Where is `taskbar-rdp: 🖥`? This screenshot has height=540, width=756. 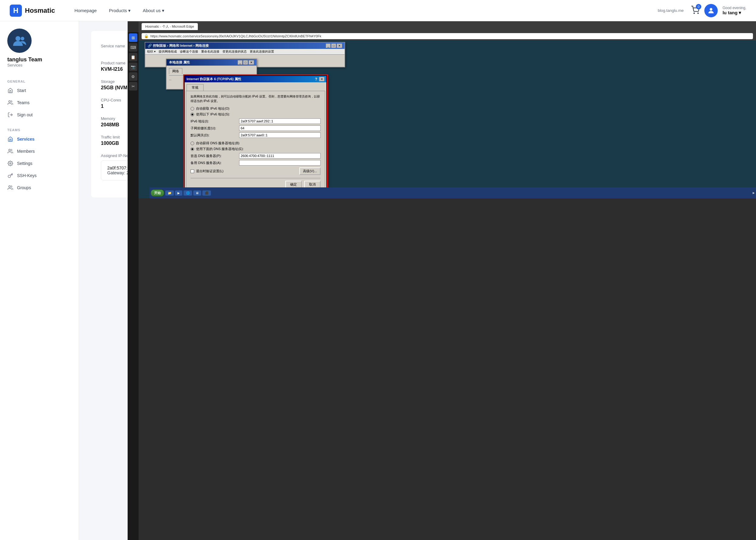 taskbar-rdp: 🖥 is located at coordinates (197, 193).